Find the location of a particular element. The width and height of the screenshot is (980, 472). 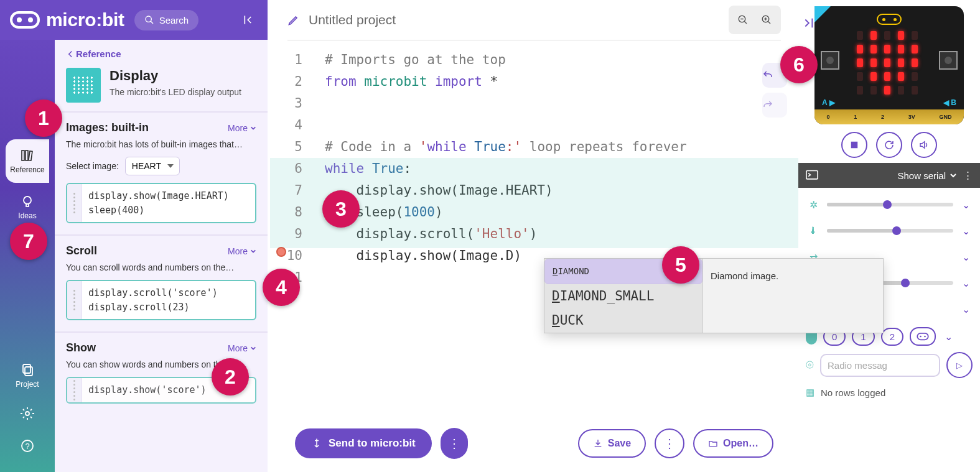

code-snippet: display.show(Image.HEART) sleep(400) is located at coordinates (161, 203).